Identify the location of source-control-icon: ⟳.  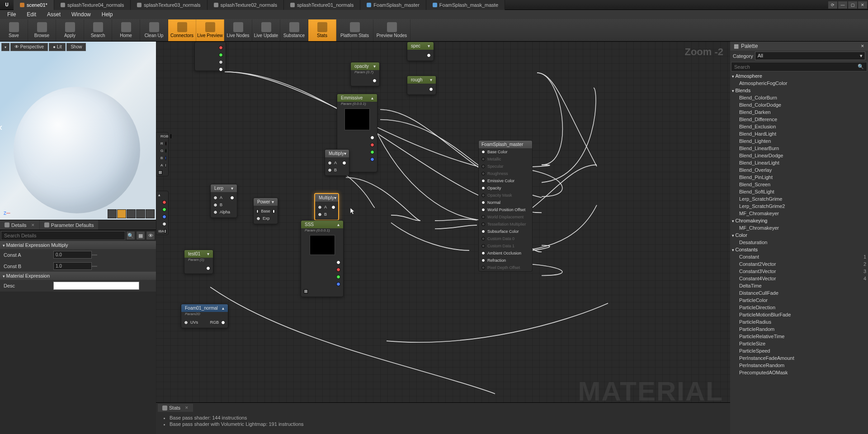
(833, 5).